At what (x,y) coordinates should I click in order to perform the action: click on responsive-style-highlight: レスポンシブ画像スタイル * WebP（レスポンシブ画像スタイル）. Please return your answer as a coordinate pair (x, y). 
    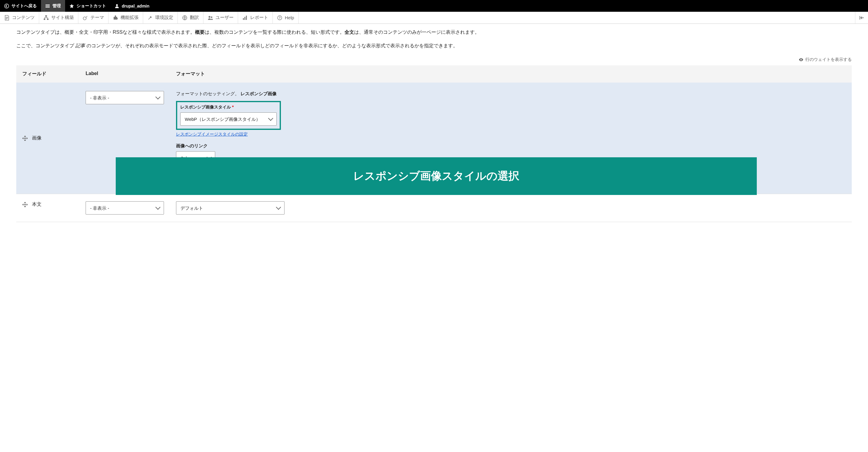
    Looking at the image, I should click on (228, 116).